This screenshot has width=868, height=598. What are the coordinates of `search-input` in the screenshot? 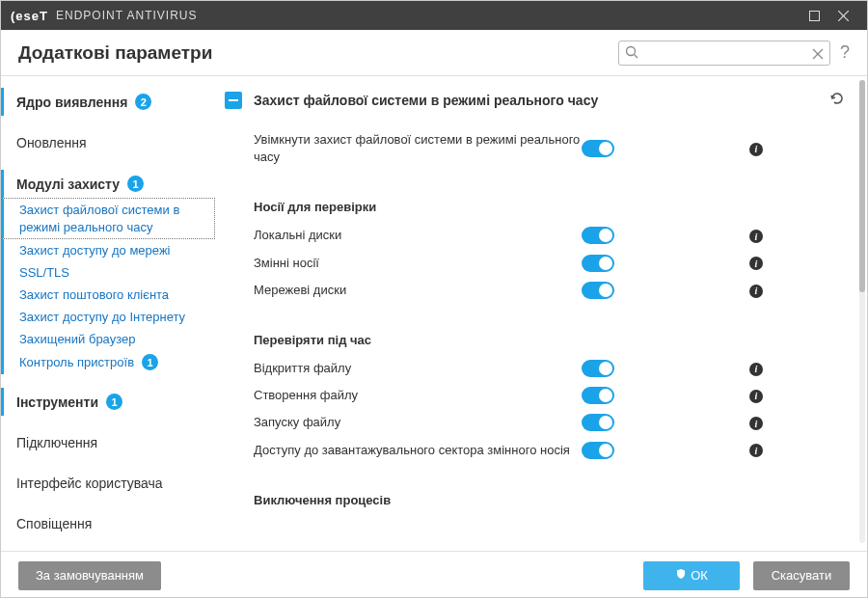 It's located at (725, 53).